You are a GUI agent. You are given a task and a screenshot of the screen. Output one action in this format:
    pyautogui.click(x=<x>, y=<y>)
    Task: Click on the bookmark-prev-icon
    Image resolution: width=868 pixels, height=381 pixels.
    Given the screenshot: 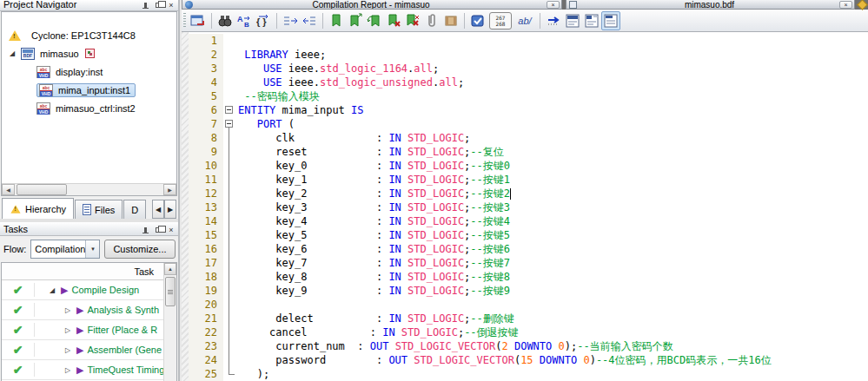 What is the action you would take?
    pyautogui.click(x=374, y=21)
    